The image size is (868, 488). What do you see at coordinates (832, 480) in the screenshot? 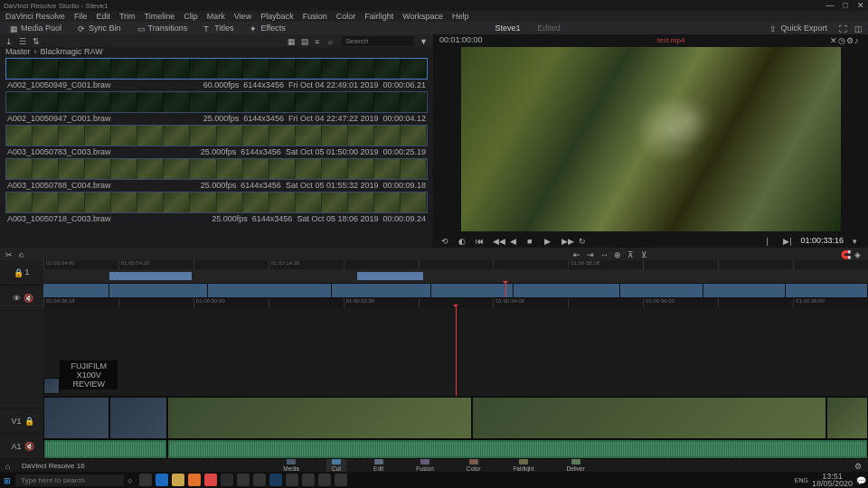
I see `tray-clock: 13:5118/05/2020` at bounding box center [832, 480].